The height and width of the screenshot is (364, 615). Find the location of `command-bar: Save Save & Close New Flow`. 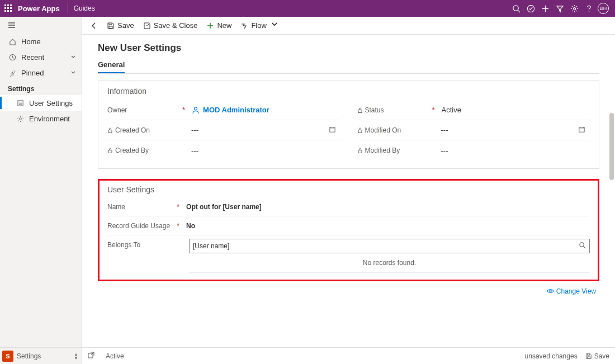

command-bar: Save Save & Close New Flow is located at coordinates (349, 26).